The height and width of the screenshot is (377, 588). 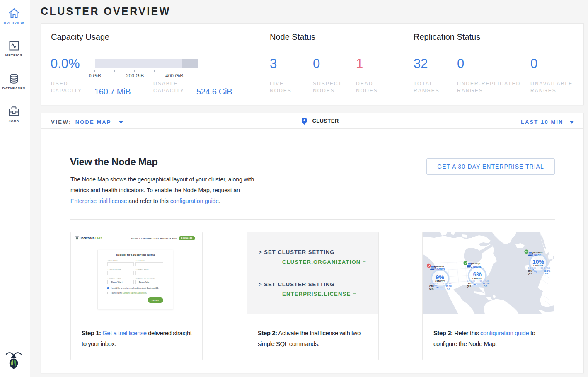 What do you see at coordinates (545, 268) in the screenshot?
I see `svg-text: 56.6 GiB` at bounding box center [545, 268].